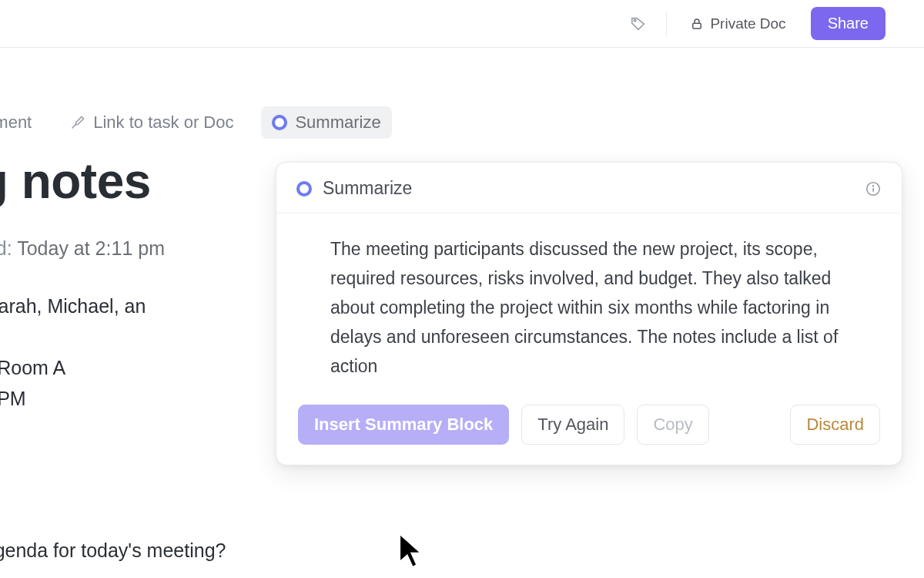 The image size is (924, 578). Describe the element at coordinates (15, 123) in the screenshot. I see `comment-label: mment` at that location.